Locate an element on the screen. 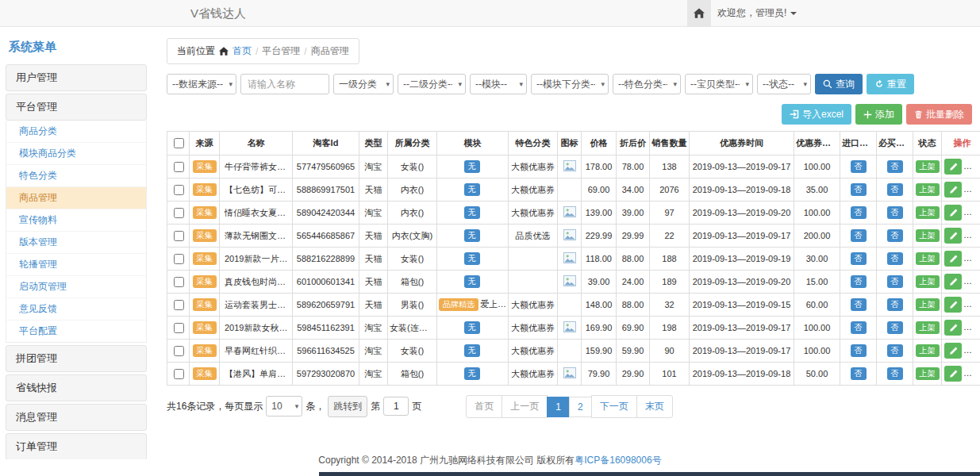  jump-page-input is located at coordinates (396, 406).